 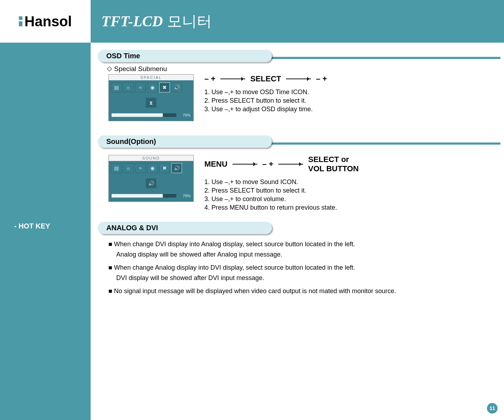 What do you see at coordinates (151, 98) in the screenshot?
I see `osd-special-panel: SPECIAL ▤ ☼ ≈ ◉ ✖ 🔊 ⧗ 79%` at bounding box center [151, 98].